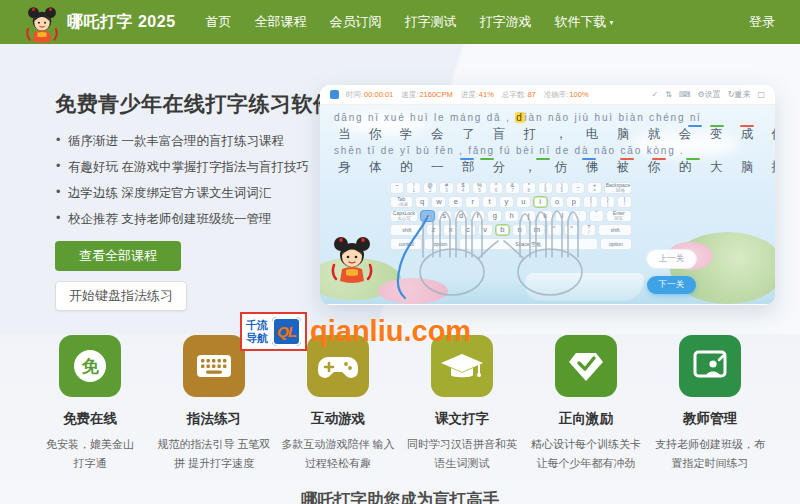 The image size is (800, 504). I want to click on key-symbol: :;, so click(580, 216).